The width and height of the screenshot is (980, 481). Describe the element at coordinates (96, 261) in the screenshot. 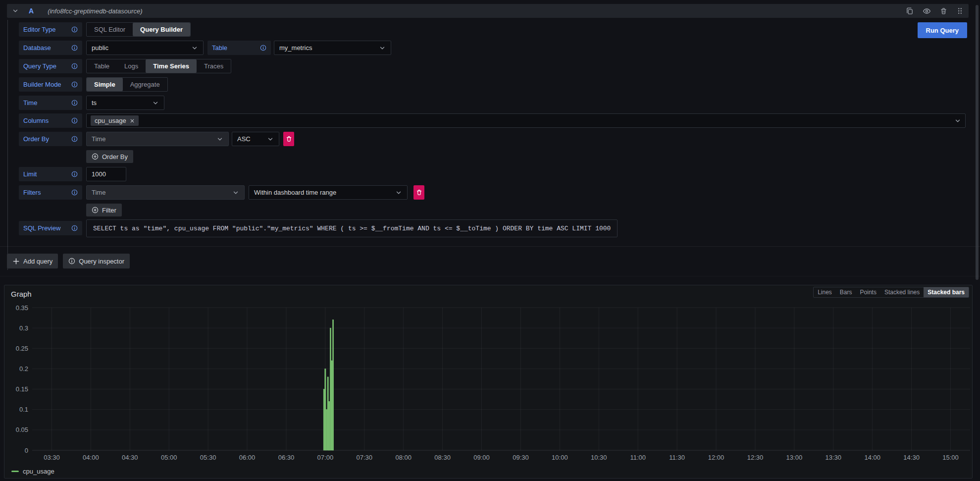

I see `query-inspector-button: Query inspector` at that location.